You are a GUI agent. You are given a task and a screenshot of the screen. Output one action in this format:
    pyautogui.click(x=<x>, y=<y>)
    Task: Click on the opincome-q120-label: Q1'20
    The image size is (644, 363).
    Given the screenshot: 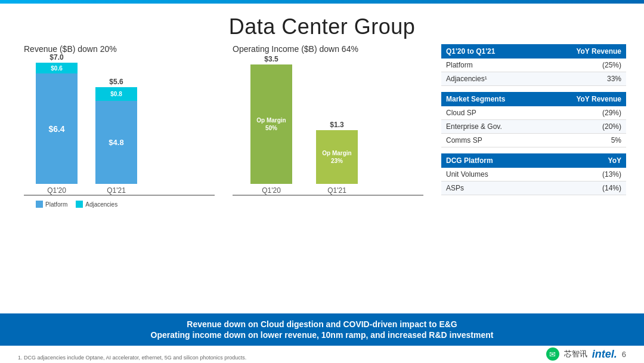 What is the action you would take?
    pyautogui.click(x=271, y=190)
    